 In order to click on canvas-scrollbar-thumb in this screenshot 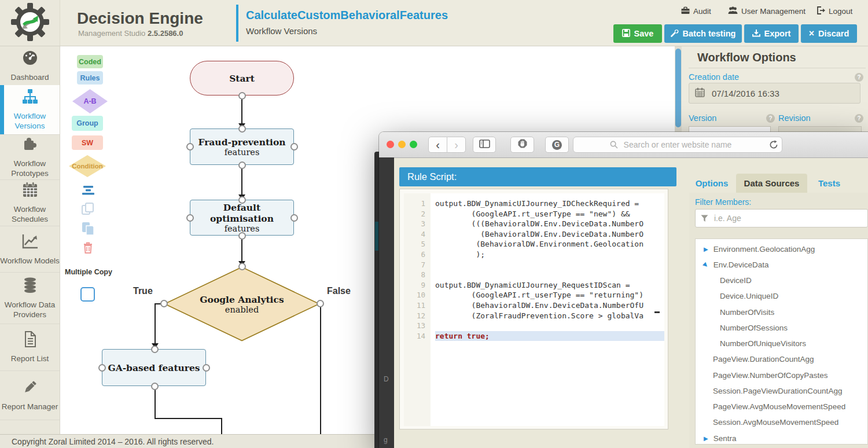, I will do `click(678, 88)`.